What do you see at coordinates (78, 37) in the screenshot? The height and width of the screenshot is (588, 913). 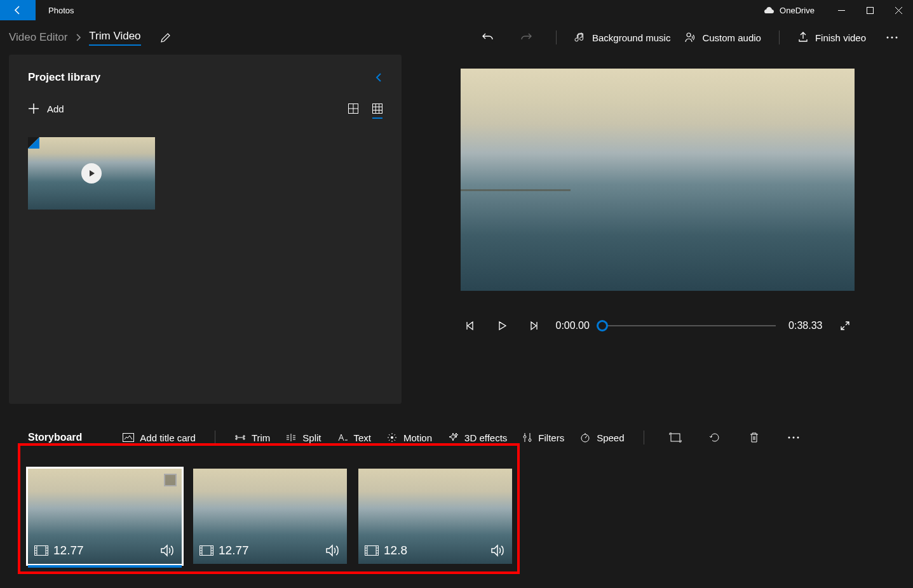 I see `chevron-right-icon` at bounding box center [78, 37].